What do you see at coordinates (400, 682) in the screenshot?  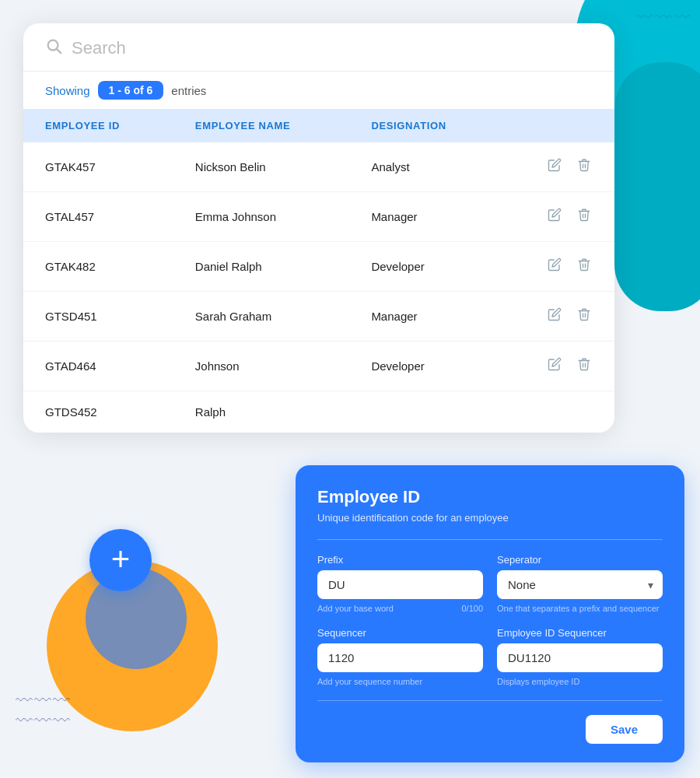 I see `sequencer-hint: Add your sequence number` at bounding box center [400, 682].